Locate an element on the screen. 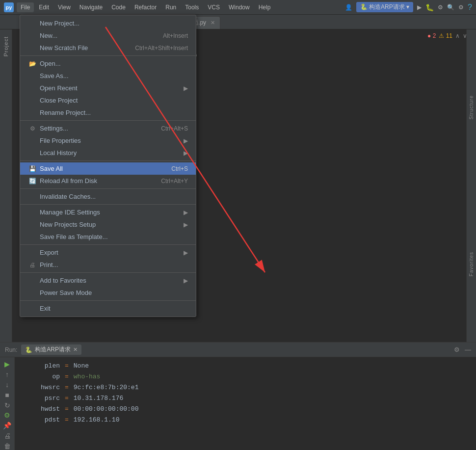 The image size is (476, 450). settings-icon-bottom: ⚙ is located at coordinates (457, 349).